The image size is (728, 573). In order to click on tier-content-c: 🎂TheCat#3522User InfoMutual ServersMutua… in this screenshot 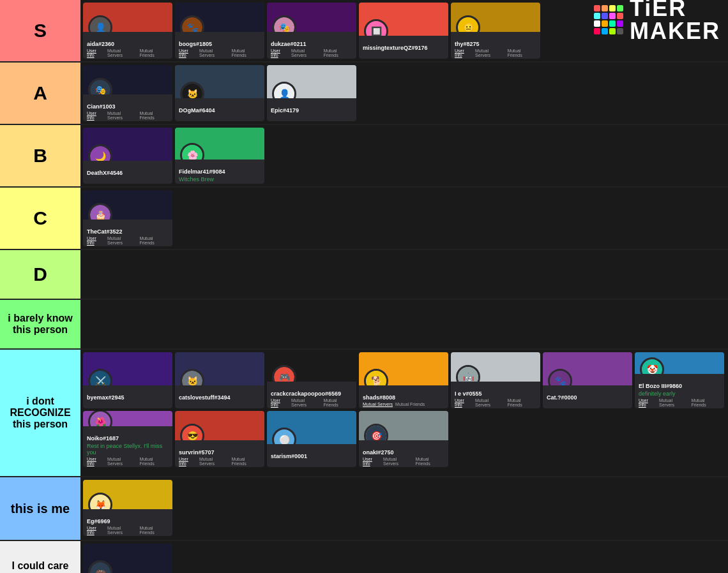, I will do `click(404, 218)`.